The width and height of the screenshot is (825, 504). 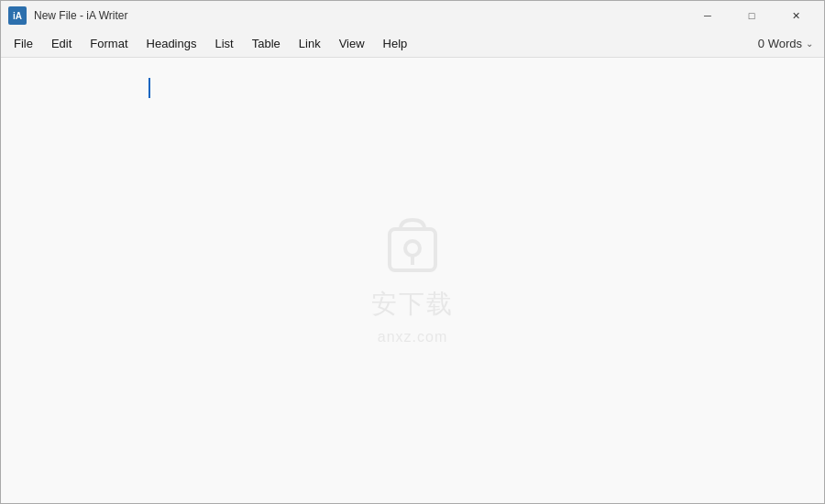 I want to click on app-icon: iA, so click(x=17, y=16).